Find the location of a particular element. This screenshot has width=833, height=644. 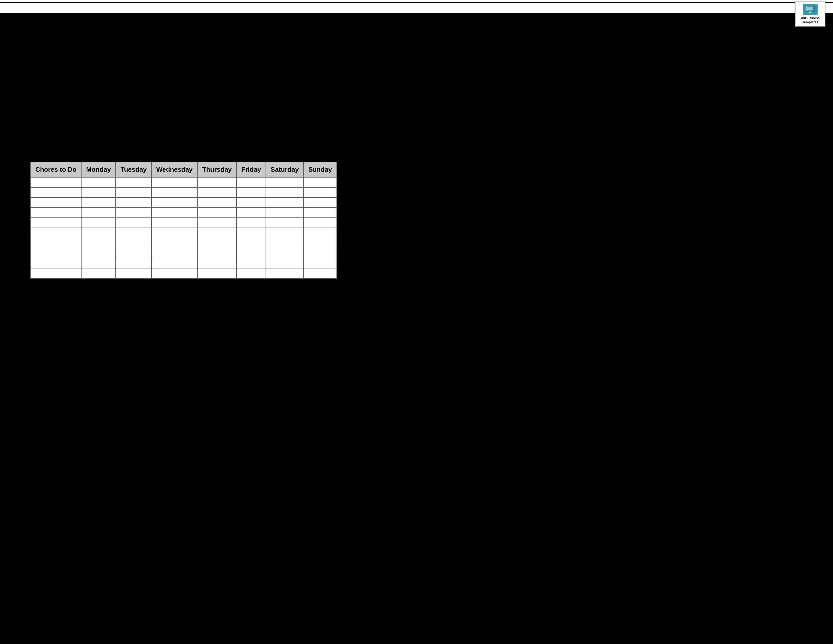

cell-row3-col2 is located at coordinates (133, 213).